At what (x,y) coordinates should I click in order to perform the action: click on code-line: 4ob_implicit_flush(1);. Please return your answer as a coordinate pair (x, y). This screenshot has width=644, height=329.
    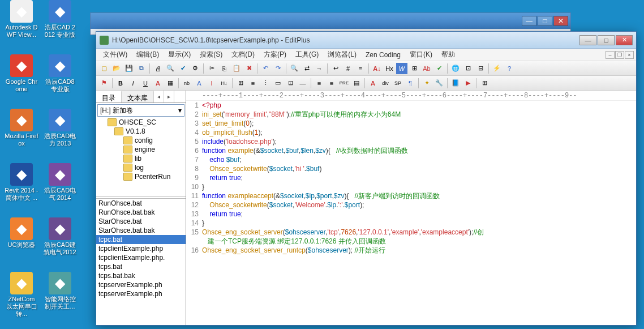
    Looking at the image, I should click on (411, 133).